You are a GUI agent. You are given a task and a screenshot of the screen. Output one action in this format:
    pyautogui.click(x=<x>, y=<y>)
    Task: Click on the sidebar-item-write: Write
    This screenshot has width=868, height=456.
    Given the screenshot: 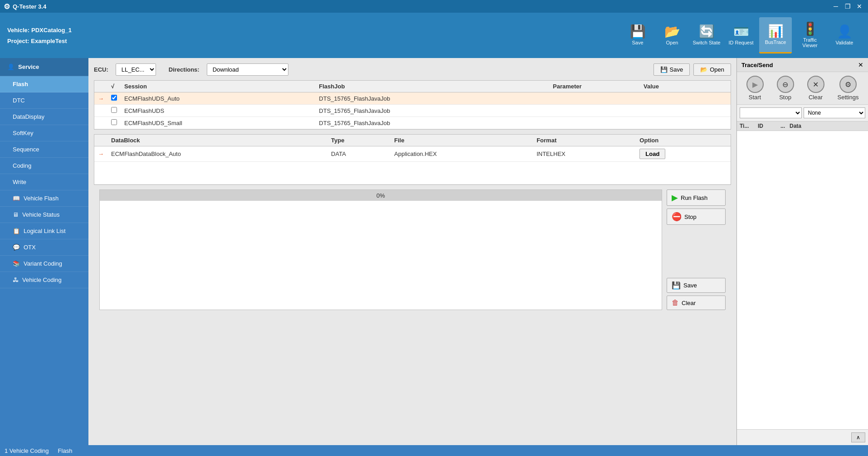 What is the action you would take?
    pyautogui.click(x=44, y=182)
    